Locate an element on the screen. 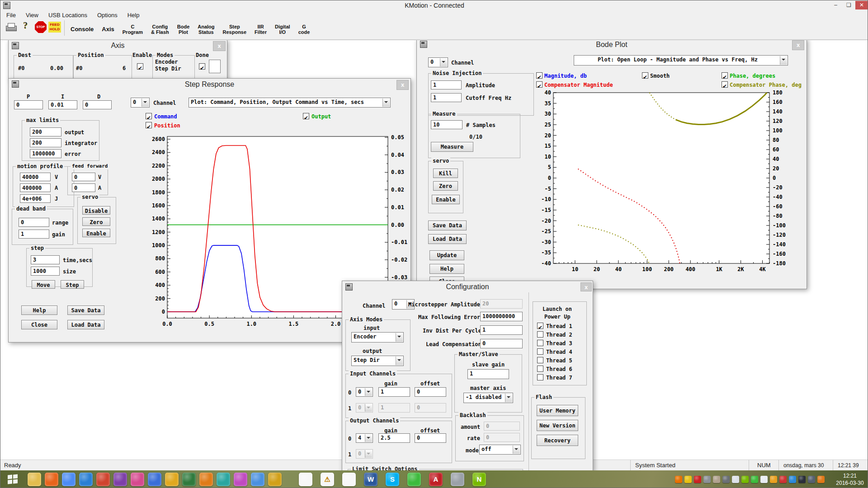 Image resolution: width=868 pixels, height=488 pixels. inv-dist-field: 1 is located at coordinates (501, 330).